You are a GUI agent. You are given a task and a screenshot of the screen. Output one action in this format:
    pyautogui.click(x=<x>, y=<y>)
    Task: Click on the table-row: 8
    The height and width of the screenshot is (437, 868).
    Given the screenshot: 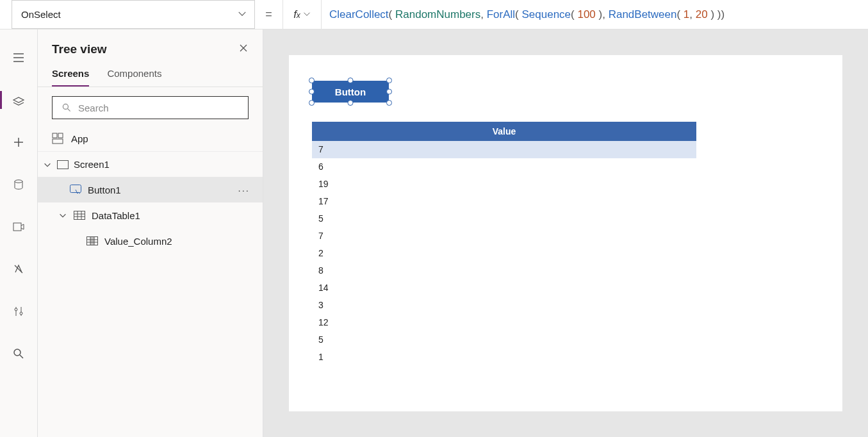 What is the action you would take?
    pyautogui.click(x=504, y=270)
    